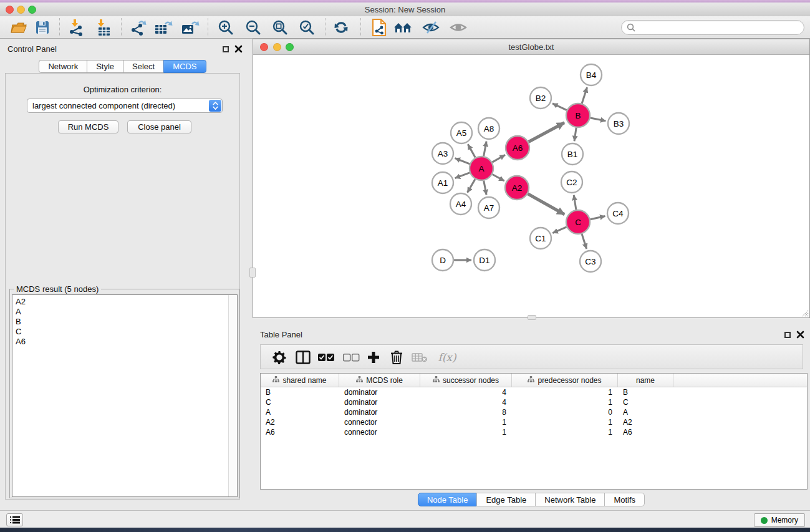 The width and height of the screenshot is (810, 532). What do you see at coordinates (646, 422) in the screenshot?
I see `table-cell: A2` at bounding box center [646, 422].